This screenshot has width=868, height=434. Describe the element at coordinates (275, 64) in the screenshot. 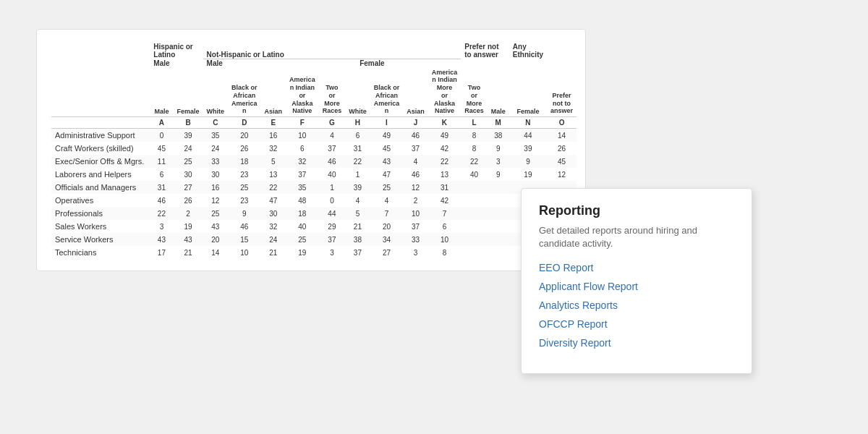

I see `male-label-2: Male` at that location.